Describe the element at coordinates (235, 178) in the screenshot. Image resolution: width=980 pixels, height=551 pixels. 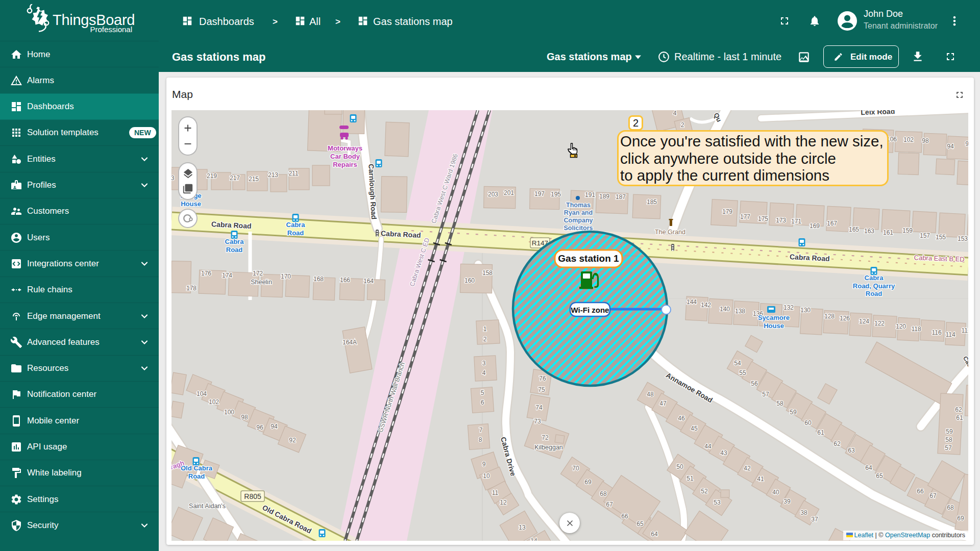
I see `svg-text: 217` at that location.